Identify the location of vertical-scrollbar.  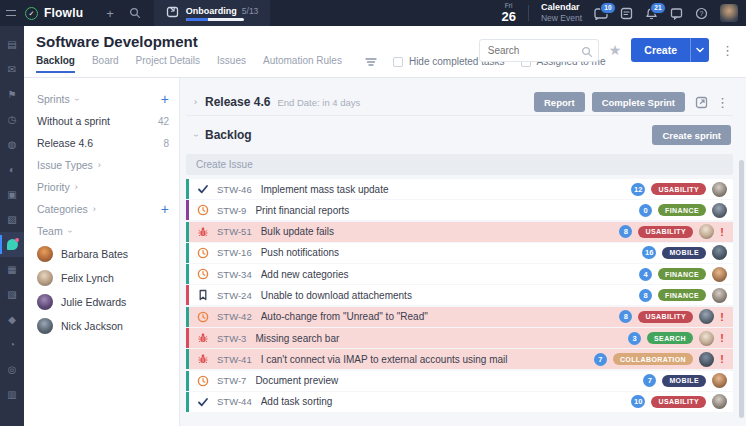
(742, 289).